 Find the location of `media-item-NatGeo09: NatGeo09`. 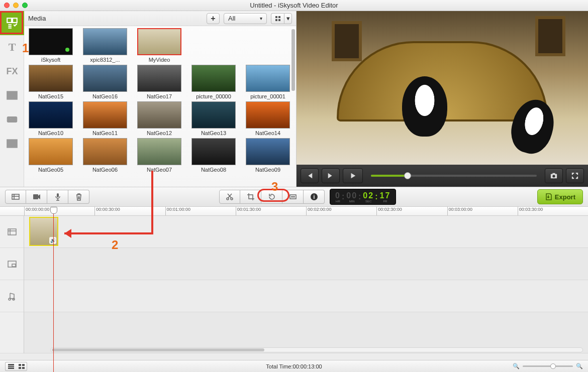

media-item-NatGeo09: NatGeo09 is located at coordinates (268, 156).